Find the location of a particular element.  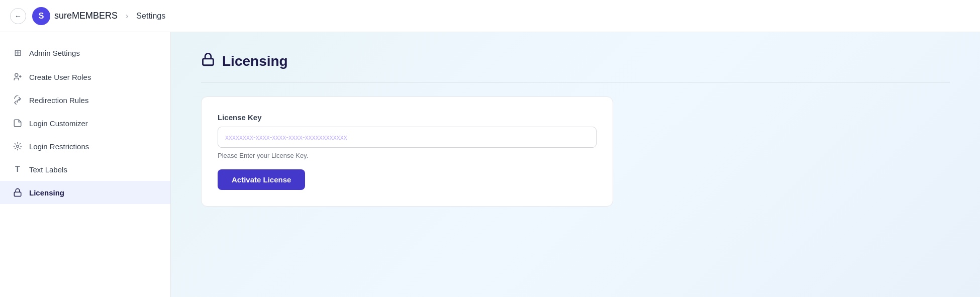

back-button: ← is located at coordinates (18, 16).